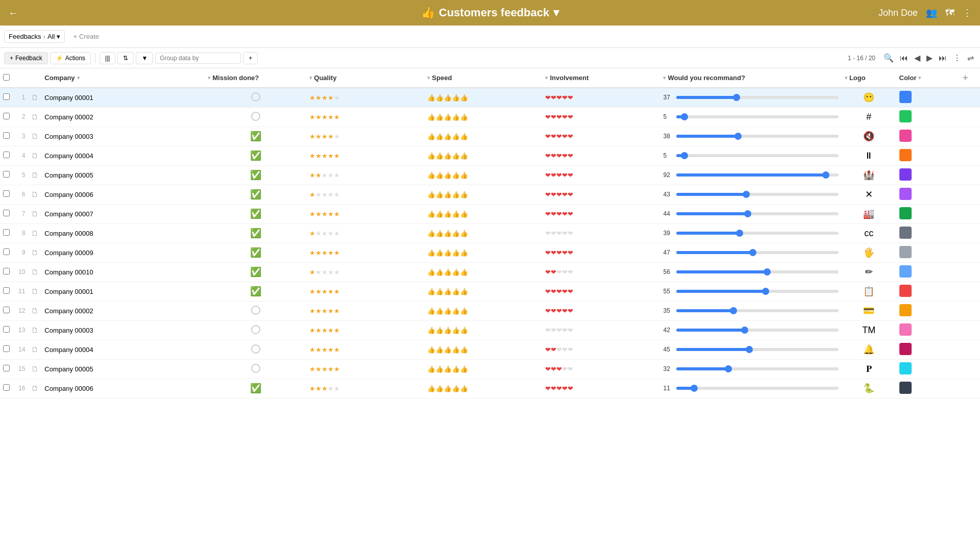 The width and height of the screenshot is (980, 551). Describe the element at coordinates (198, 58) in the screenshot. I see `group-data-input` at that location.